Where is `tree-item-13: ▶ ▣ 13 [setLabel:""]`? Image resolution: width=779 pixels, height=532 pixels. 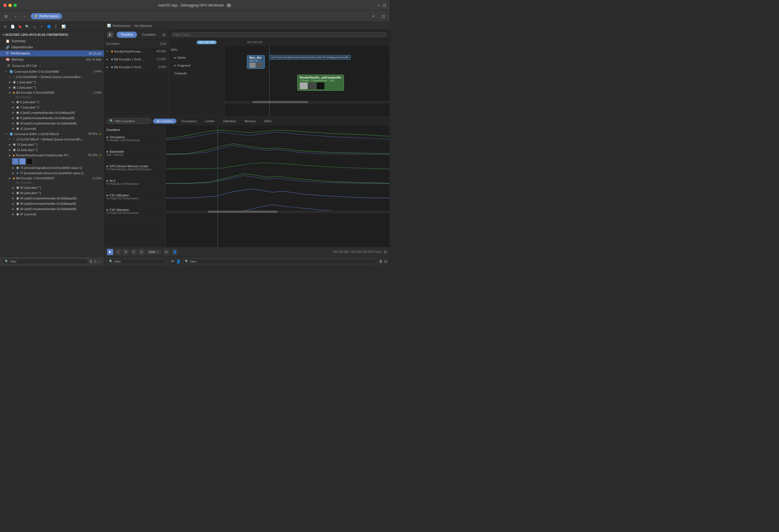 tree-item-13: ▶ ▣ 13 [setLabel:""] is located at coordinates (52, 144).